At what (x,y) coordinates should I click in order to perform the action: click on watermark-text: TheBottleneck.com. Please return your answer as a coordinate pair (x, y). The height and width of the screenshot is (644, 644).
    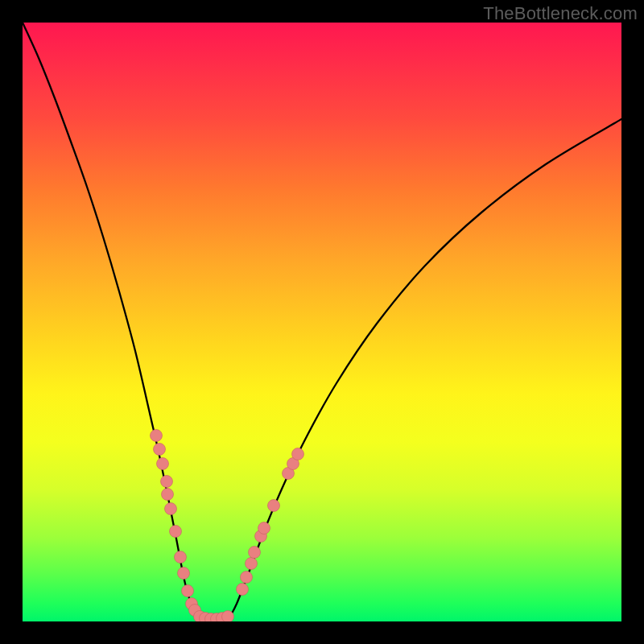
    Looking at the image, I should click on (560, 14).